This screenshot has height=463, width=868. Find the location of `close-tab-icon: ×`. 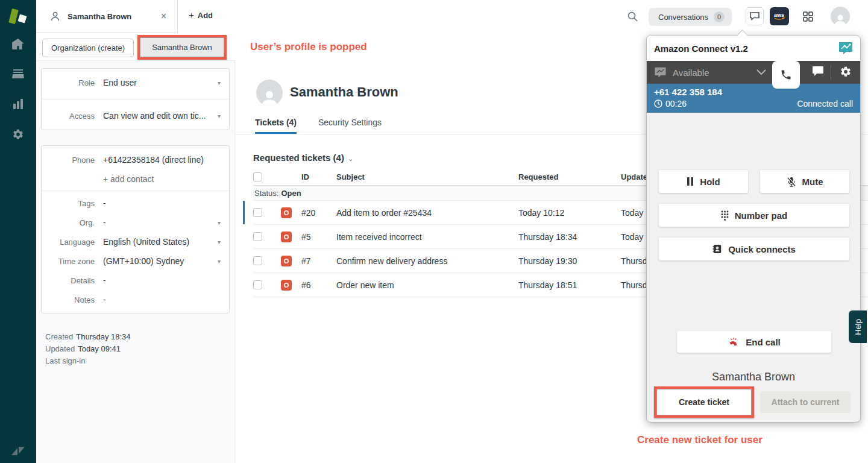

close-tab-icon: × is located at coordinates (164, 16).